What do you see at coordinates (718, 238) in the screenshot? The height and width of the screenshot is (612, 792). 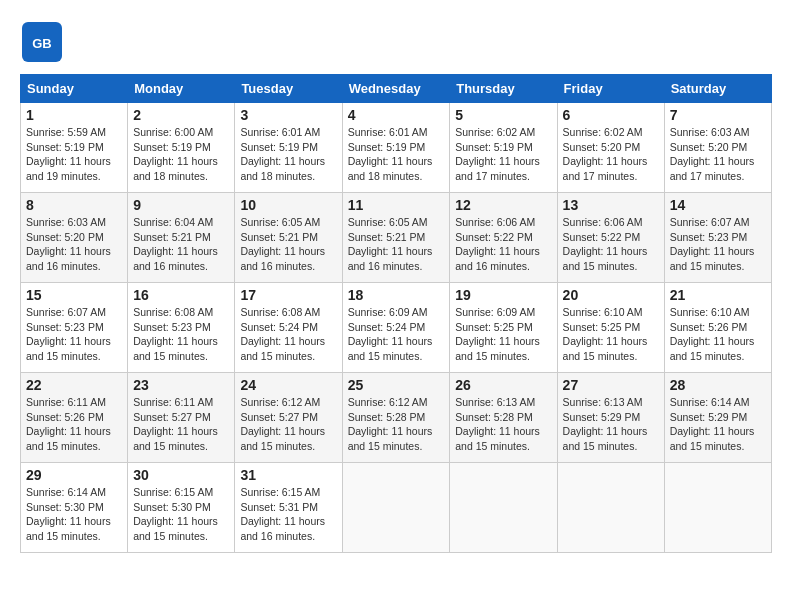 I see `calendar-cell: 14 Sunrise: 6:07 AMSunset: 5:23 PMDaylig…` at bounding box center [718, 238].